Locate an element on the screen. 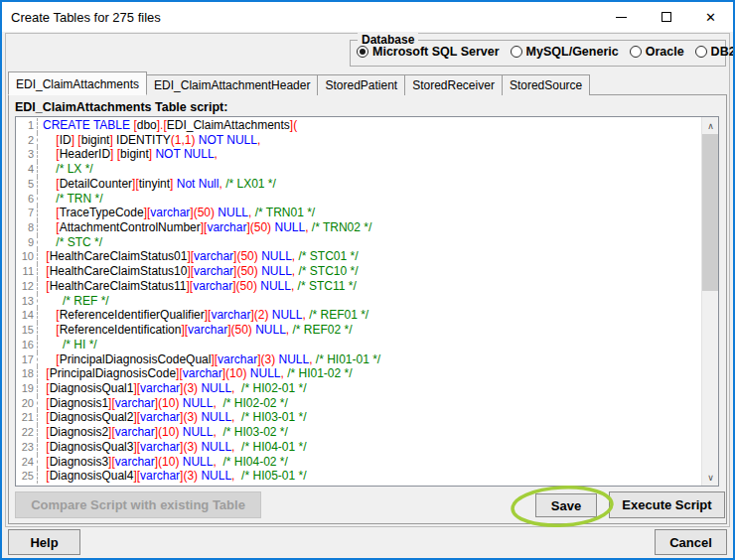 The height and width of the screenshot is (560, 735). code-line: 2 [ID] [bigint] IDENTITY(1,1) NOT NULL, is located at coordinates (359, 141).